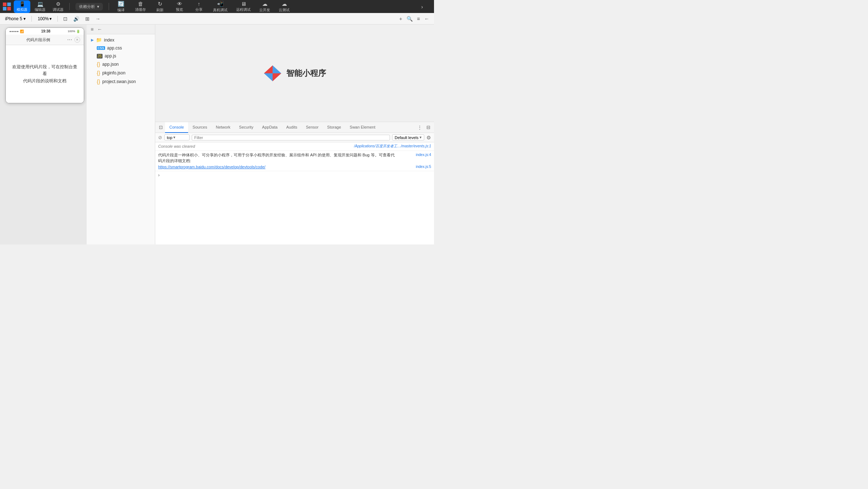  I want to click on file-panel-toolbar: ≡ ←, so click(121, 30).